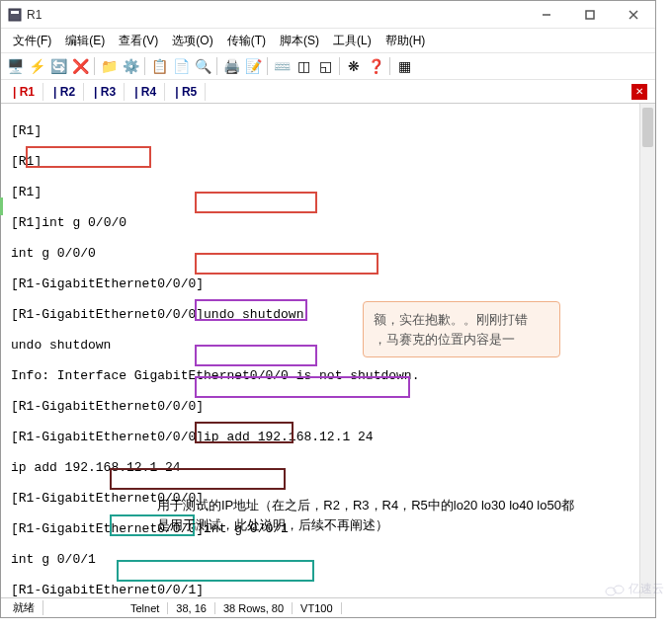  I want to click on titlebar: R1, so click(328, 15).